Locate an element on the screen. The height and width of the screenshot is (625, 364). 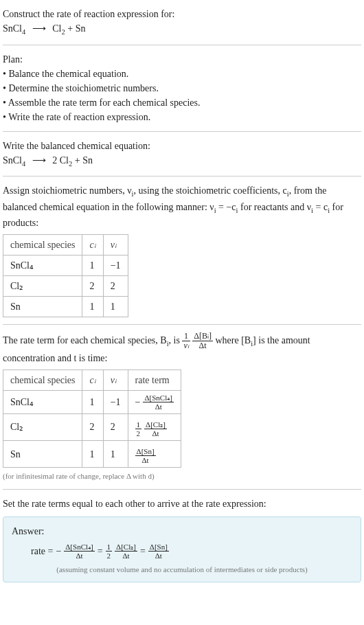
plan-title: Plan: is located at coordinates (182, 59).